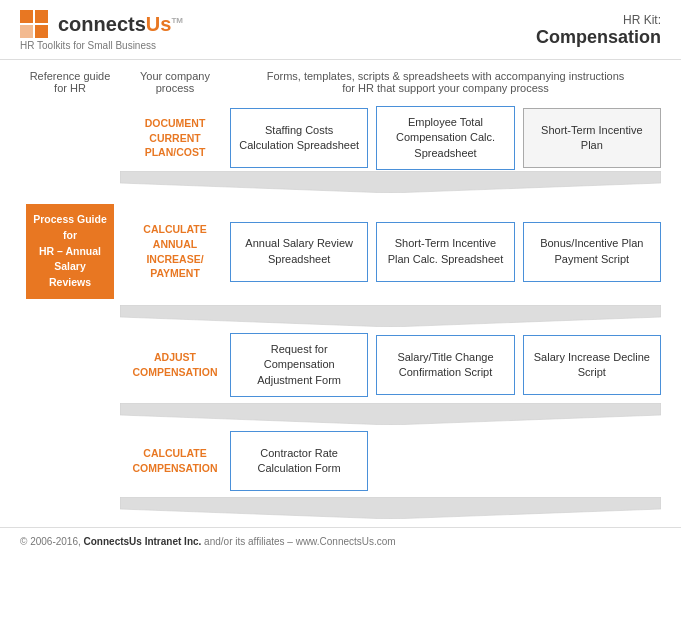  What do you see at coordinates (35, 24) in the screenshot?
I see `logo-icon` at bounding box center [35, 24].